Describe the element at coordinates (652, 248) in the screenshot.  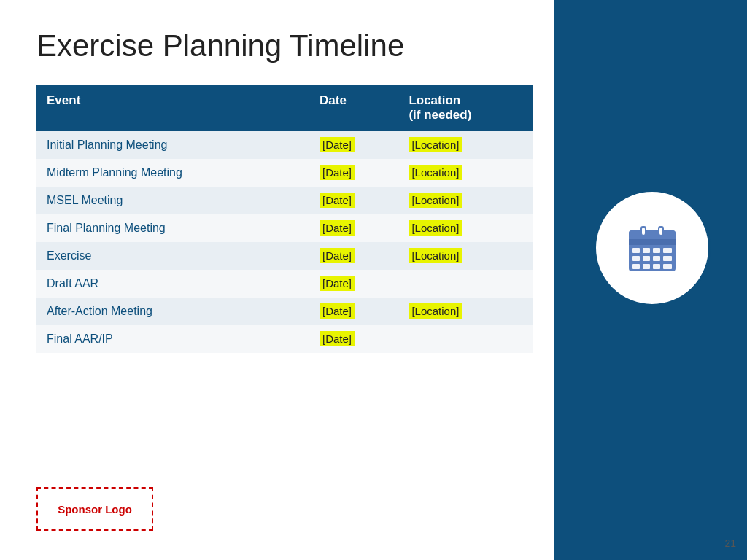
I see `calendar-circle` at that location.